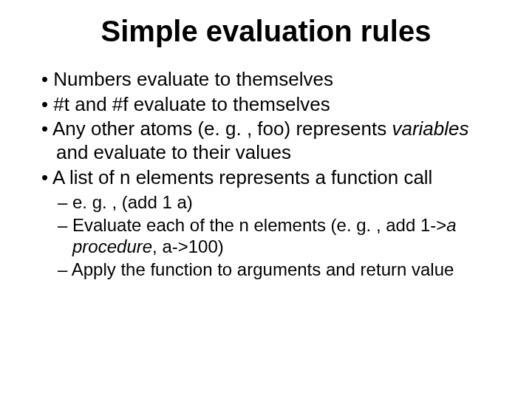 This screenshot has height=399, width=532. I want to click on slide-title: Simple evaluation rules, so click(266, 31).